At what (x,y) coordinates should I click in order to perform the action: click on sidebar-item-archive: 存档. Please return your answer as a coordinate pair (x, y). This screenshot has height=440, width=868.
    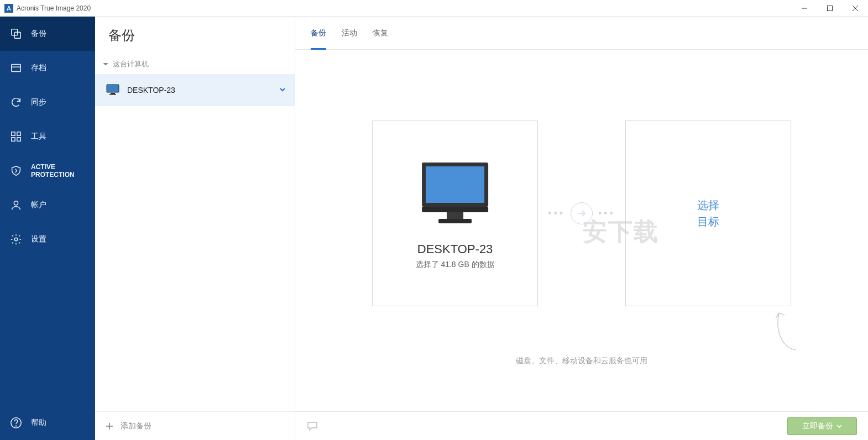
    Looking at the image, I should click on (48, 68).